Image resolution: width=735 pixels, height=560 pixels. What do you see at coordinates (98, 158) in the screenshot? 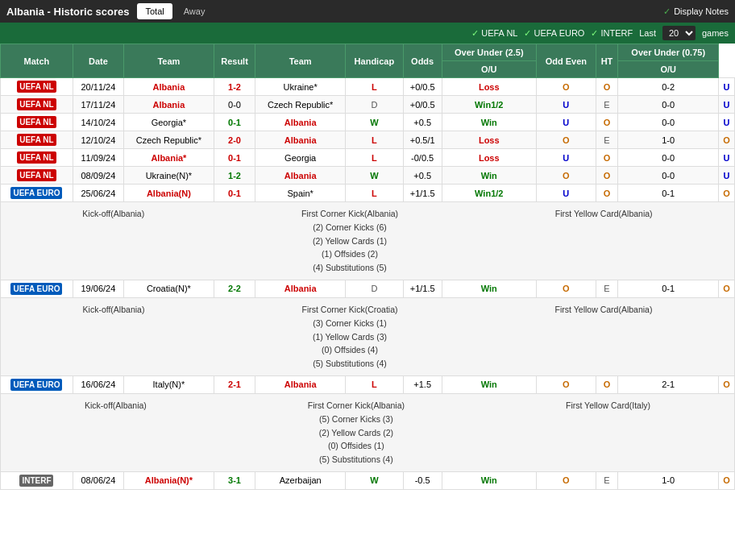
I see `match-date: 11/09/24` at bounding box center [98, 158].